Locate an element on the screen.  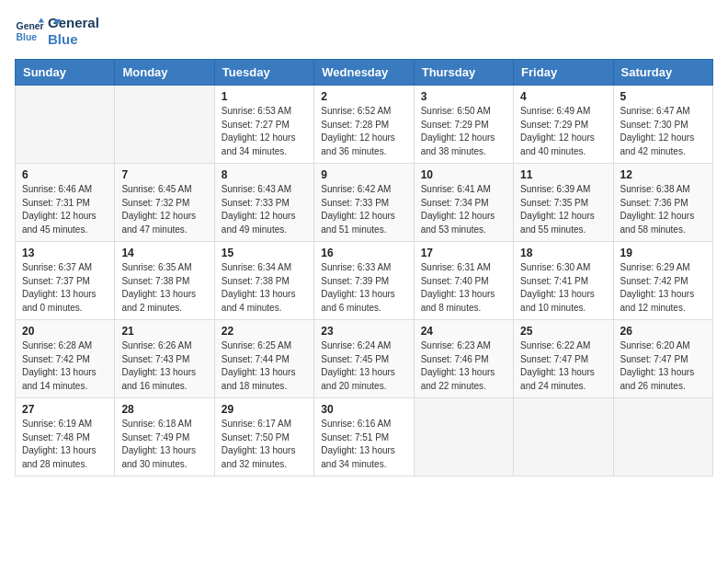
day-info: Sunrise: 6:53 AM Sunset: 7:27 PM Dayligh… is located at coordinates (265, 132).